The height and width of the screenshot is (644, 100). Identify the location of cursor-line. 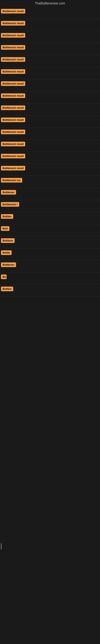
(1, 546).